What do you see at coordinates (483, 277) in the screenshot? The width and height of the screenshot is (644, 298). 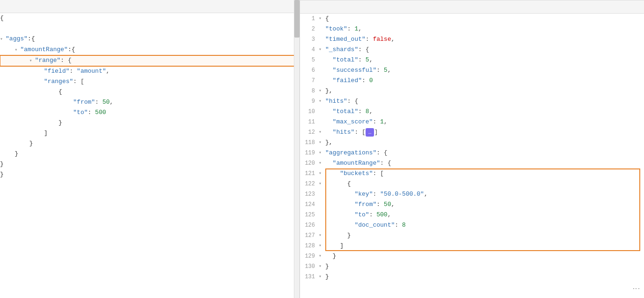 I see `right-line-content-25: }` at bounding box center [483, 277].